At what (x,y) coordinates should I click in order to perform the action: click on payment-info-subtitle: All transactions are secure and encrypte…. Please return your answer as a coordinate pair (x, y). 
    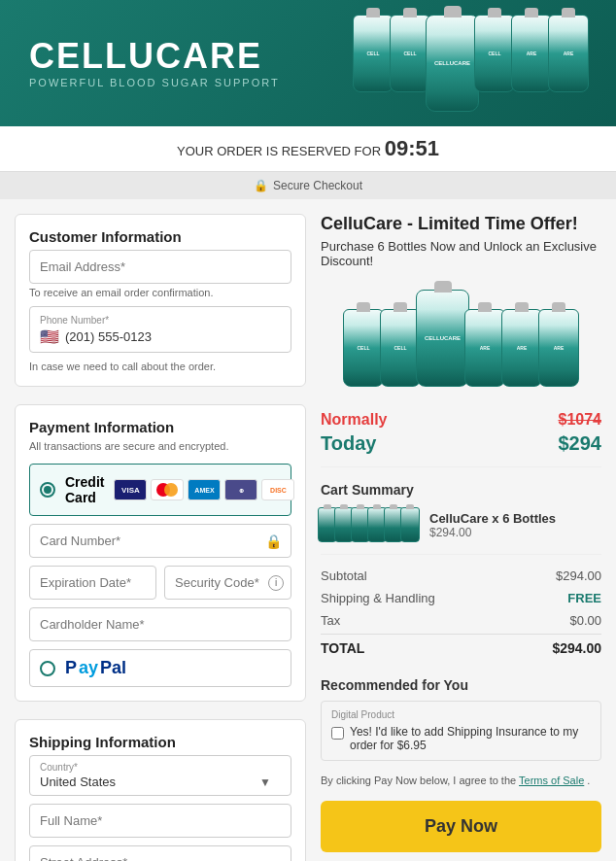
    Looking at the image, I should click on (160, 446).